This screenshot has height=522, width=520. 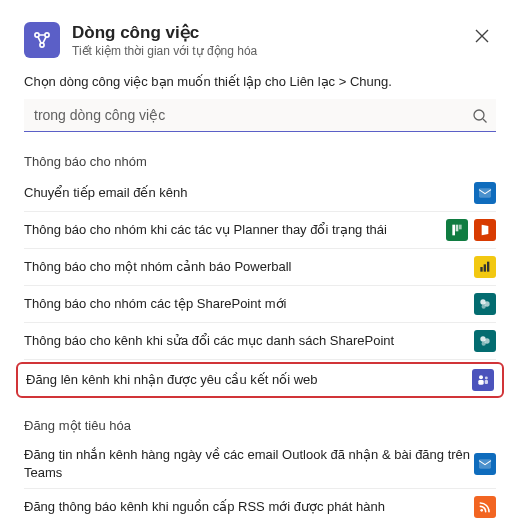 What do you see at coordinates (249, 341) in the screenshot?
I see `workflow-label: Thông báo cho kênh khi sửa đổi các mục d…` at bounding box center [249, 341].